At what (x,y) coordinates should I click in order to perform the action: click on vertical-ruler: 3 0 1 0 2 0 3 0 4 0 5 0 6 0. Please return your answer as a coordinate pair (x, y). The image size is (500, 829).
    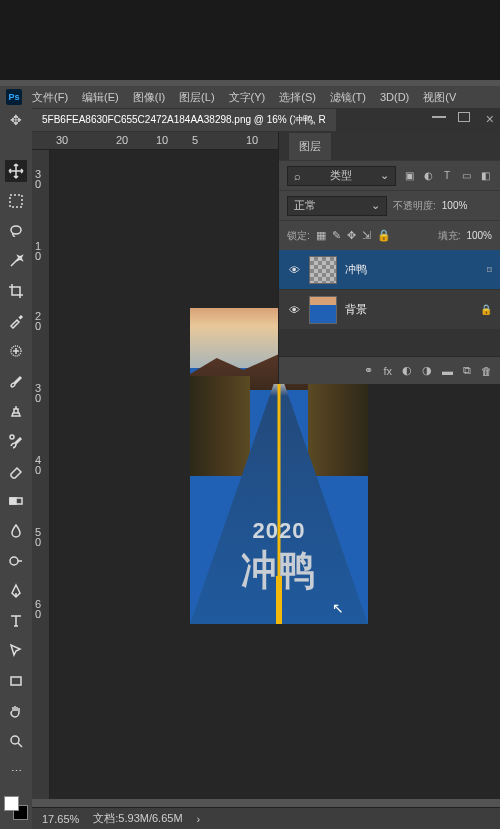
    Looking at the image, I should click on (41, 474).